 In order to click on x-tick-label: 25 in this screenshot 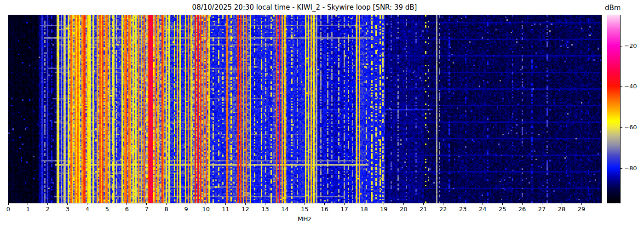, I will do `click(502, 209)`.